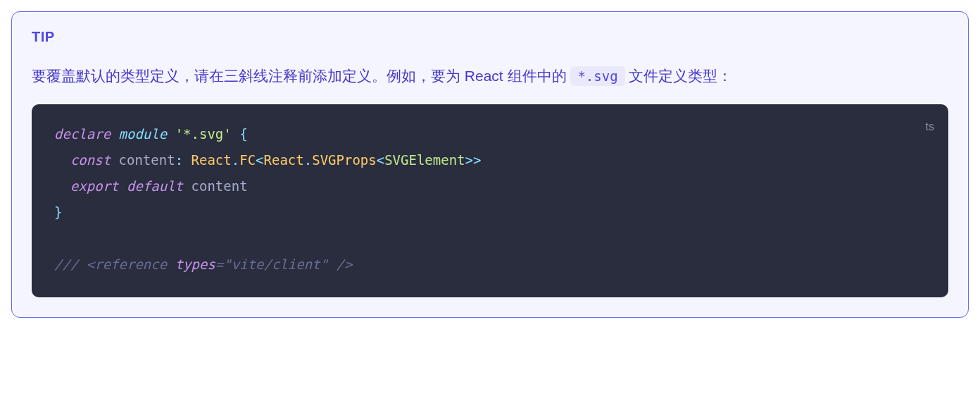 This screenshot has width=980, height=403. What do you see at coordinates (597, 76) in the screenshot?
I see `inline-code: *.svg` at bounding box center [597, 76].